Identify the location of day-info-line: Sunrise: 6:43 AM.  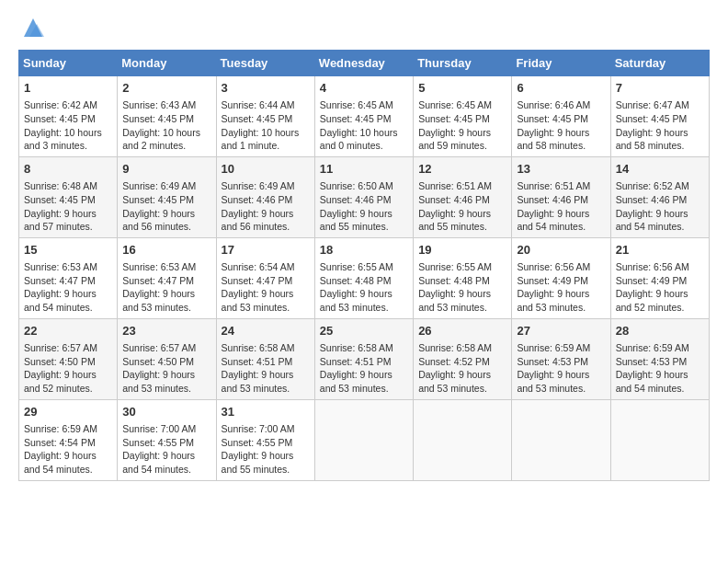
(166, 105).